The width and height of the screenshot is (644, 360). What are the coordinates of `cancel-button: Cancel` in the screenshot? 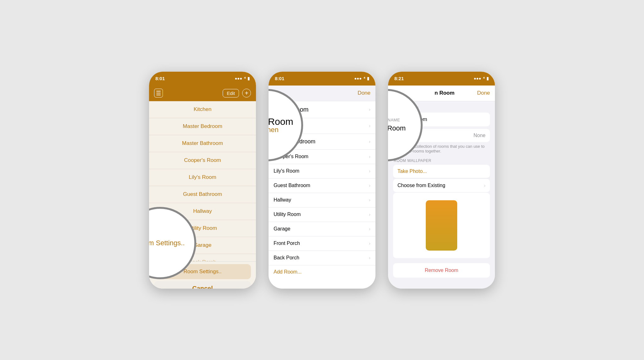 It's located at (203, 285).